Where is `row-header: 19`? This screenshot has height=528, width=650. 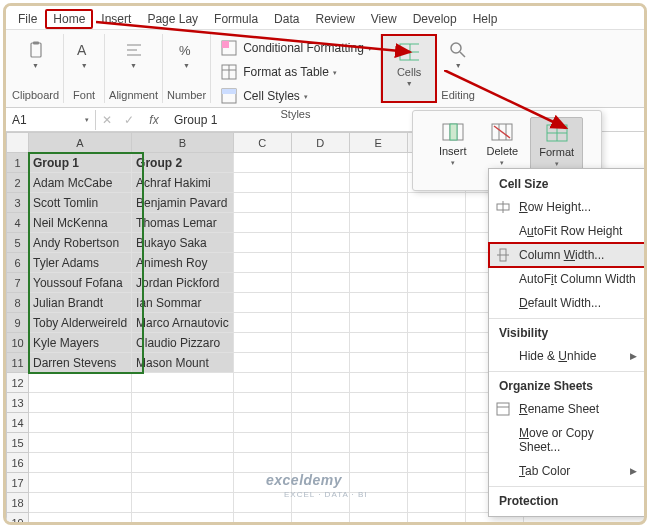 row-header: 19 is located at coordinates (18, 520).